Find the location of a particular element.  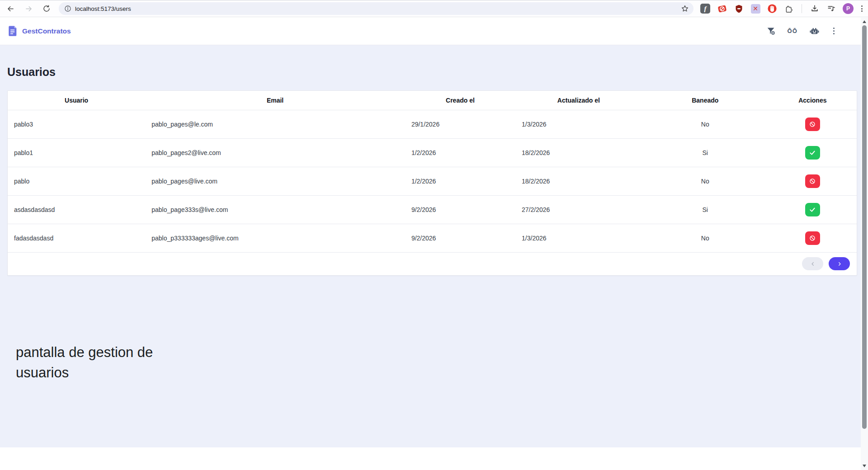

col-usuario: Usuario is located at coordinates (76, 100).